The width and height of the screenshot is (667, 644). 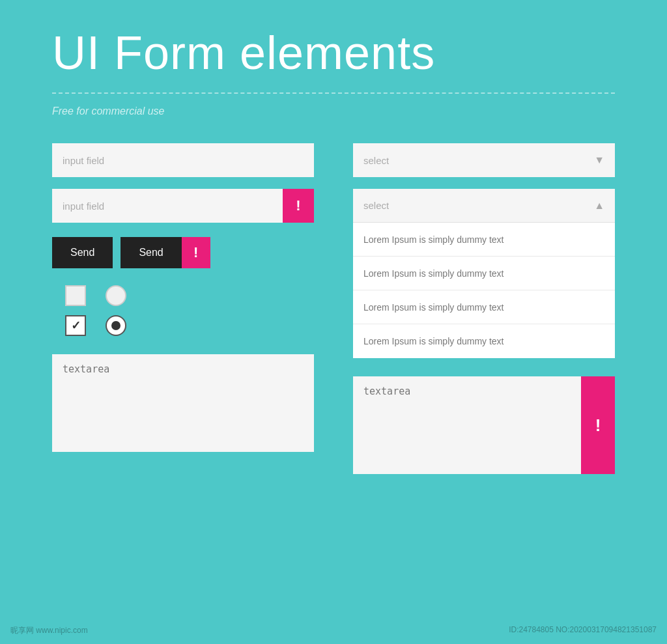 I want to click on send-button-normal: Send, so click(x=82, y=253).